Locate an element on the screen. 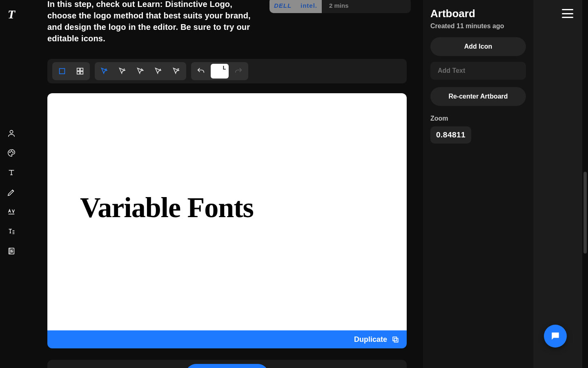  nav-kerning is located at coordinates (11, 212).